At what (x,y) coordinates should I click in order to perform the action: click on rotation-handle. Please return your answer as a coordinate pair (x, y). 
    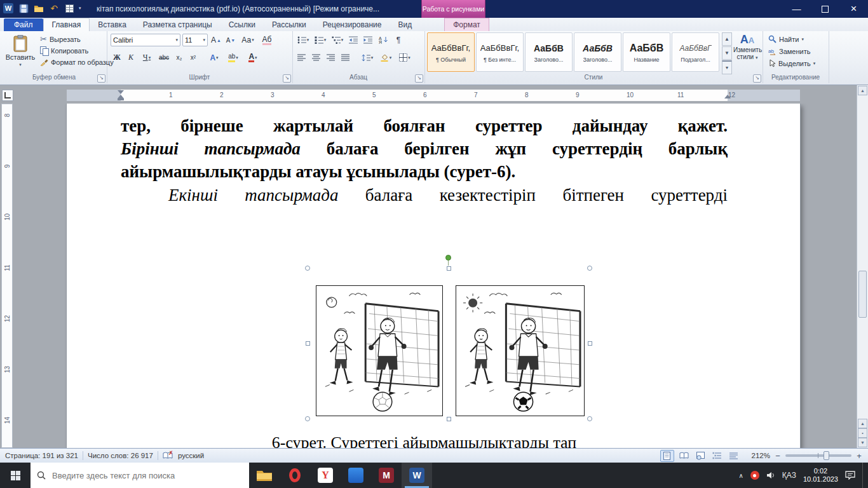
    Looking at the image, I should click on (449, 258).